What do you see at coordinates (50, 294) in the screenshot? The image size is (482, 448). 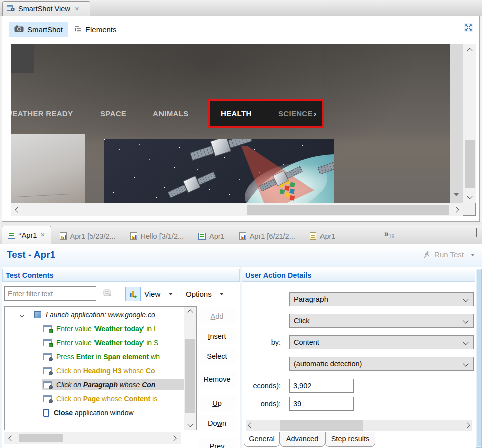 I see `filter-input` at bounding box center [50, 294].